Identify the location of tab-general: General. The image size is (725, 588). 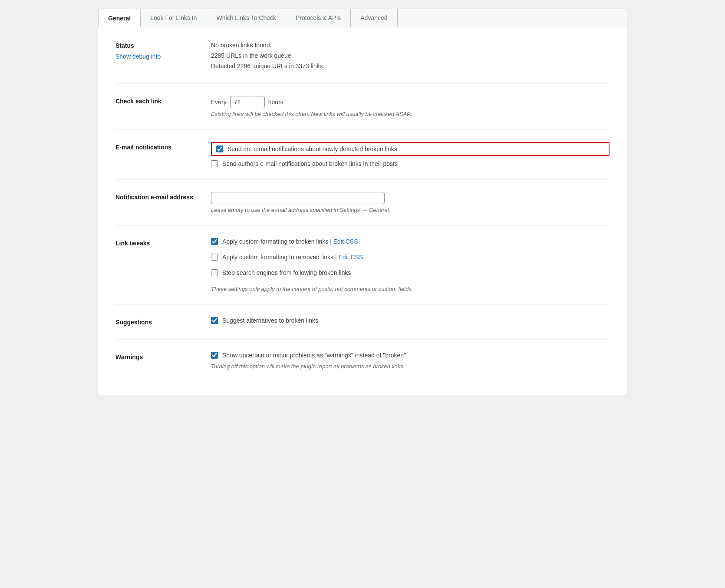
(119, 18).